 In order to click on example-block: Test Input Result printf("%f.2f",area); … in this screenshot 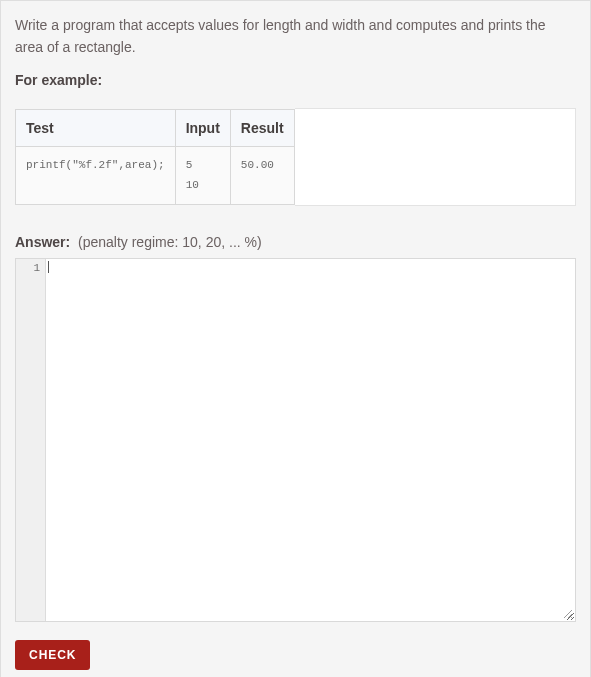, I will do `click(296, 156)`.